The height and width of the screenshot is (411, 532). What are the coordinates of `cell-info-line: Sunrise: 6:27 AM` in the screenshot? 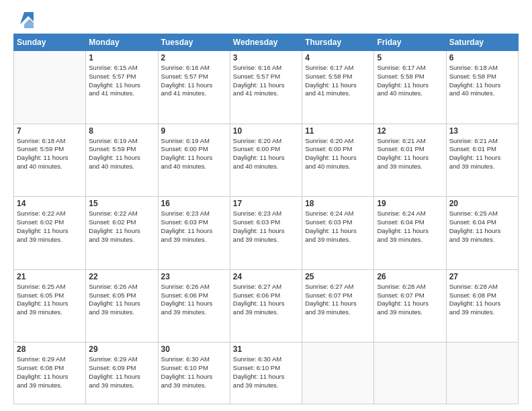 It's located at (338, 287).